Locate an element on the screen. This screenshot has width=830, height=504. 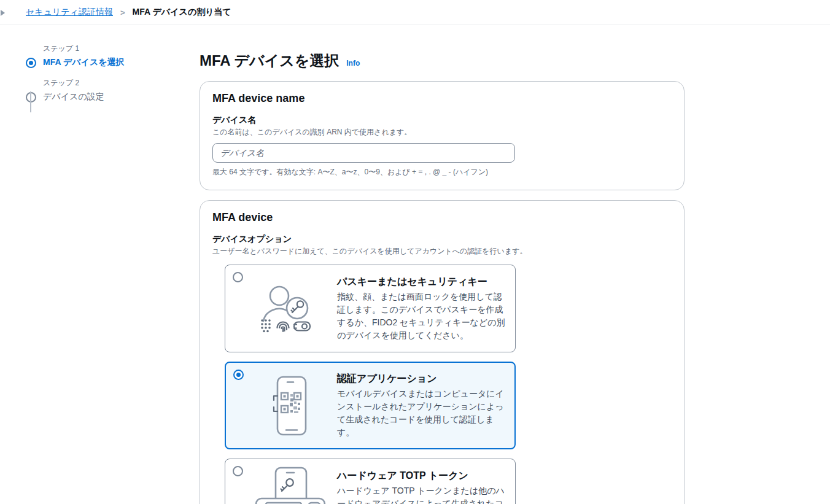
passkey-option-title: パスキーまたはセキュリティキー is located at coordinates (422, 282).